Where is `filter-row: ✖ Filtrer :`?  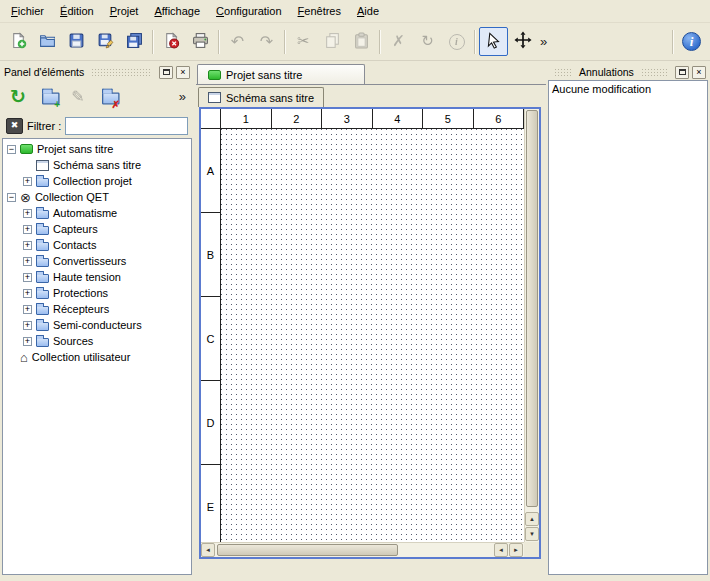 filter-row: ✖ Filtrer : is located at coordinates (97, 126).